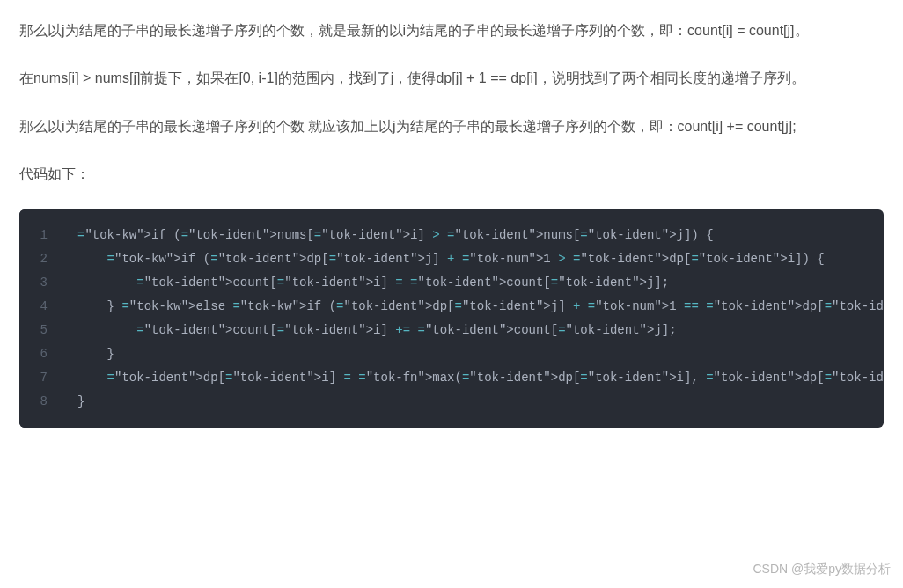 This screenshot has width=903, height=588. What do you see at coordinates (40, 259) in the screenshot?
I see `line-number: 2` at bounding box center [40, 259].